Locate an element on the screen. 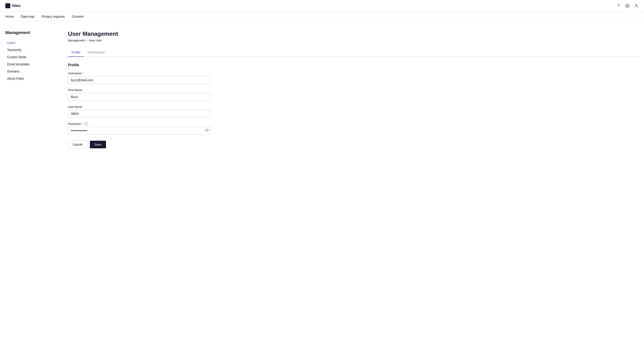  nav-item-consent: Consent is located at coordinates (78, 17).